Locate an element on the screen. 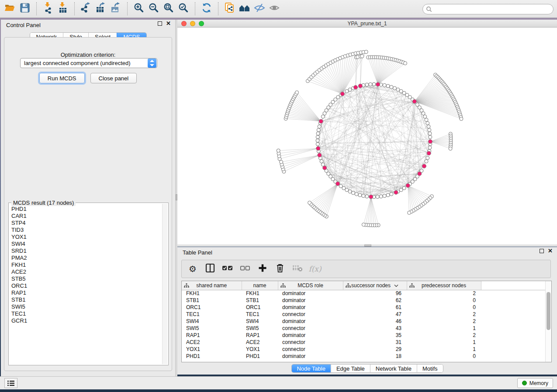 Image resolution: width=557 pixels, height=392 pixels. cell-successor-nodes: 96 is located at coordinates (375, 293).